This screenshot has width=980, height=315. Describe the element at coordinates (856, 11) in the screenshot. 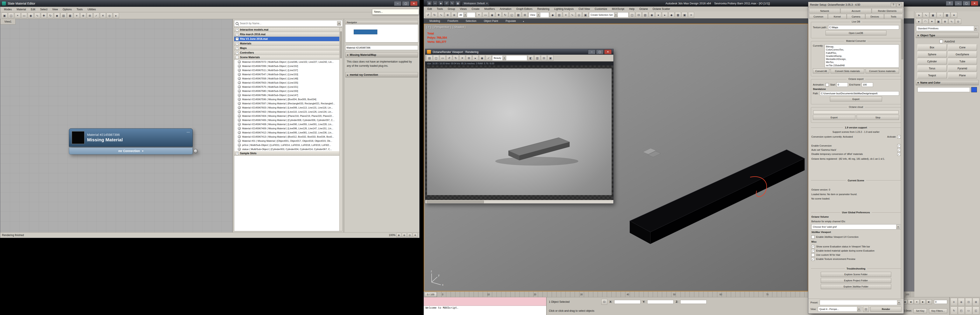

I see `render-setup-tab: Account` at that location.